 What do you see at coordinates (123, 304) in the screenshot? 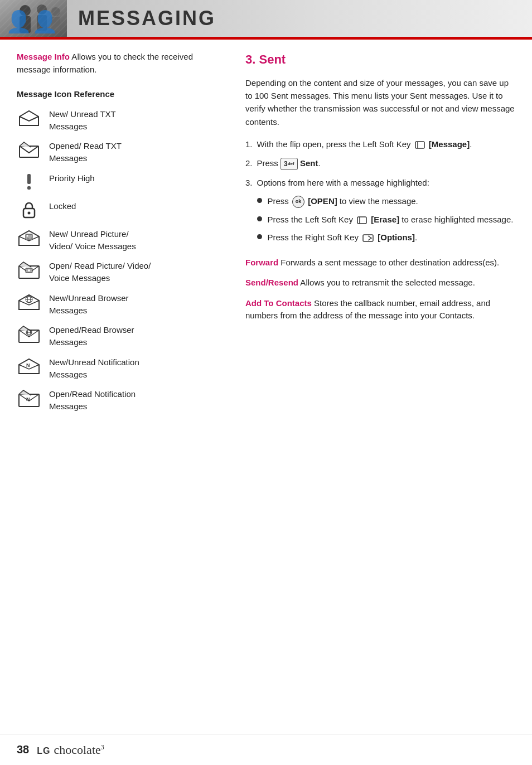
I see `list-item: New/Unread BrowserMessages` at bounding box center [123, 304].